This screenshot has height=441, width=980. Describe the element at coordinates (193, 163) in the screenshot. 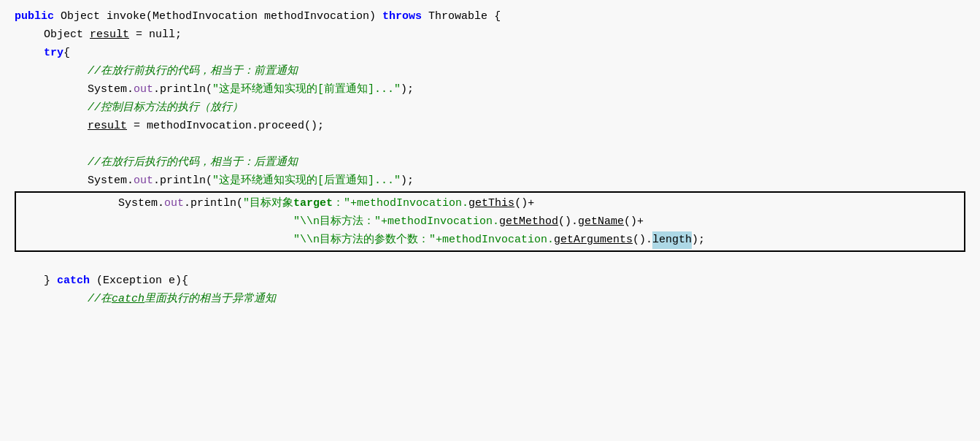

I see `comment-after: //在放行后执行的代码，相当于：后置通知` at that location.